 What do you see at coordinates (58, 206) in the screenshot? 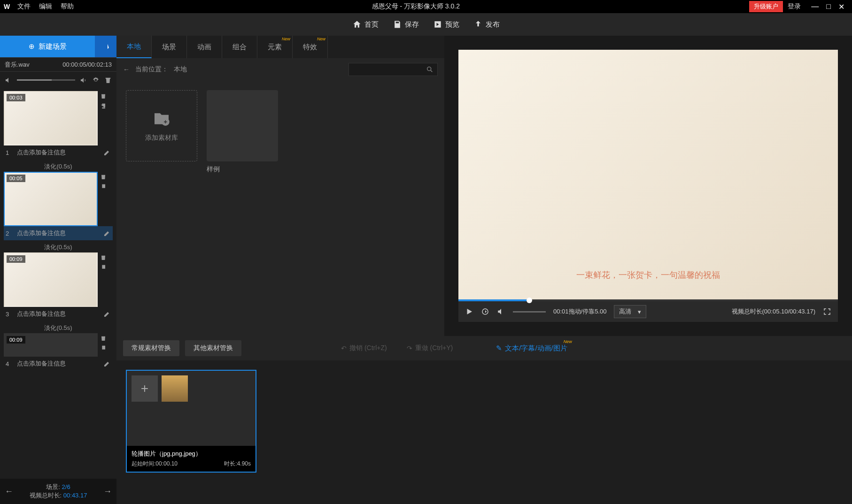
I see `scene-item: 00:05 2点击添加备注信息` at bounding box center [58, 206].